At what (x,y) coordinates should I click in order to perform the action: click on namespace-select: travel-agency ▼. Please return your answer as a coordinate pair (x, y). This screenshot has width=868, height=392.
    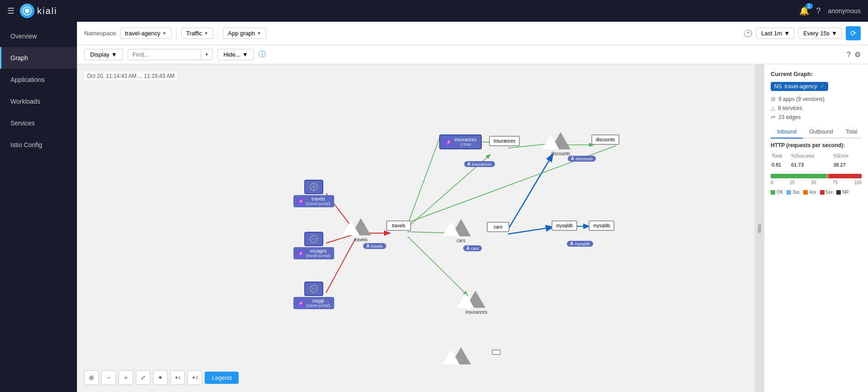
    Looking at the image, I should click on (146, 33).